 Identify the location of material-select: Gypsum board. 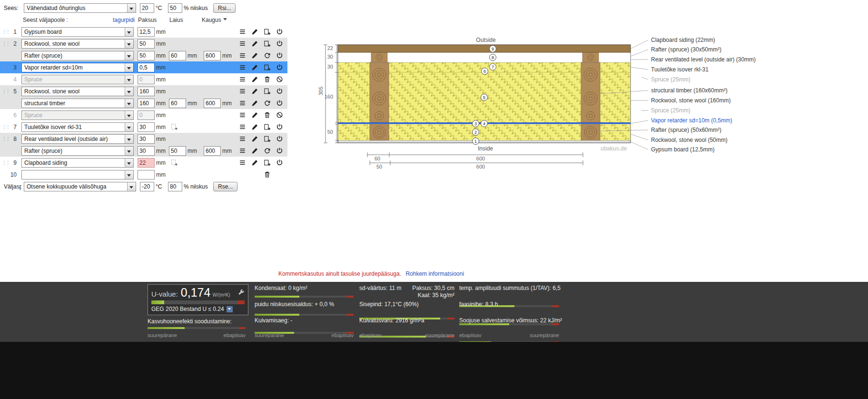
(78, 32).